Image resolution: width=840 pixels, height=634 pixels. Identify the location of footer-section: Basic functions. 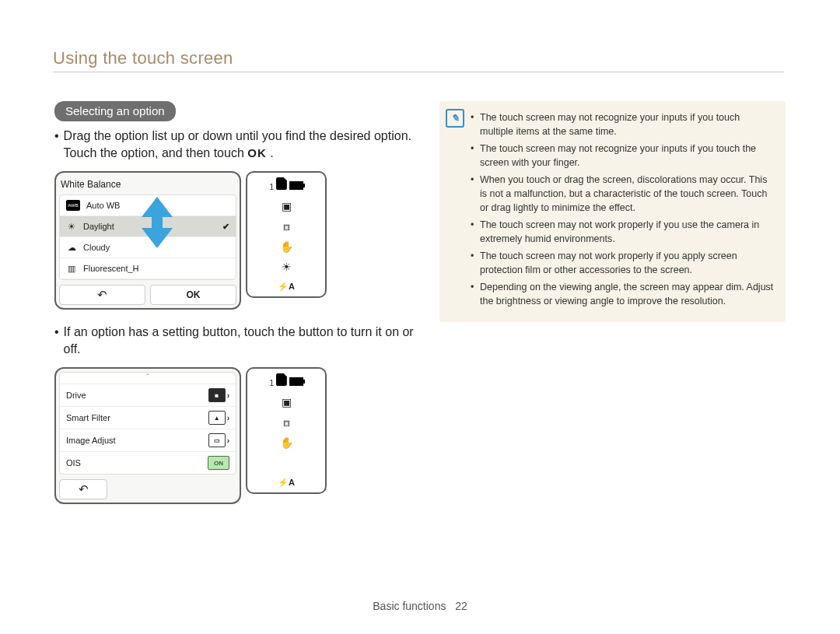
(409, 606).